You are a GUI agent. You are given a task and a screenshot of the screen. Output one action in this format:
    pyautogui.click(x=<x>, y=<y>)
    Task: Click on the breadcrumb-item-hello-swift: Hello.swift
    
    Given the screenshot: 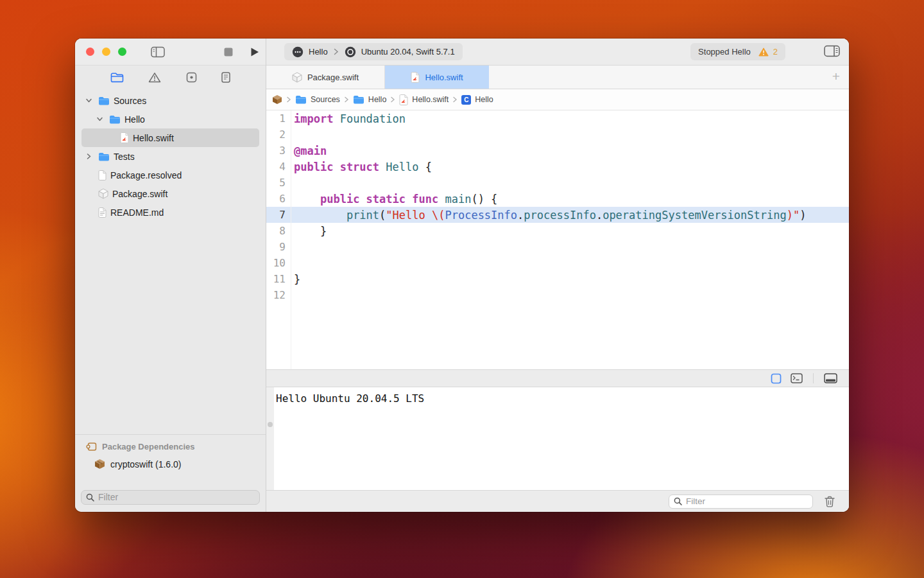 What is the action you would take?
    pyautogui.click(x=424, y=100)
    